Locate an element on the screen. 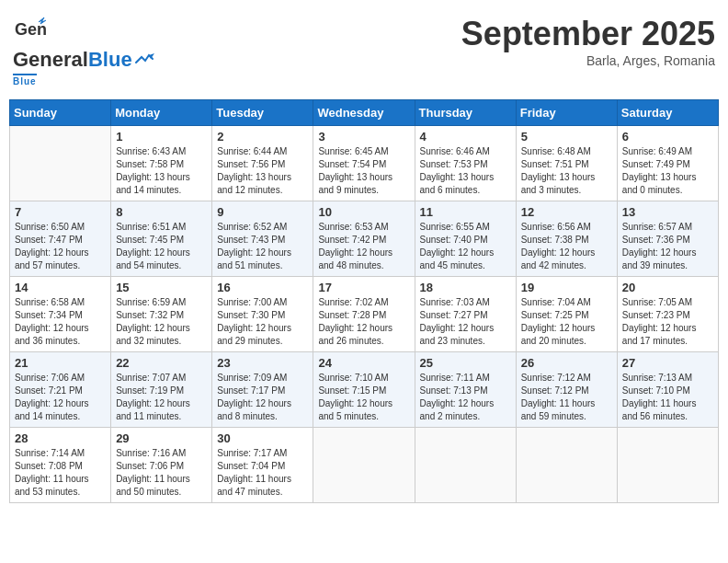 The height and width of the screenshot is (563, 728). calendar-cell: 1Sunrise: 6:43 AMSunset: 7:58 PMDaylight… is located at coordinates (162, 164).